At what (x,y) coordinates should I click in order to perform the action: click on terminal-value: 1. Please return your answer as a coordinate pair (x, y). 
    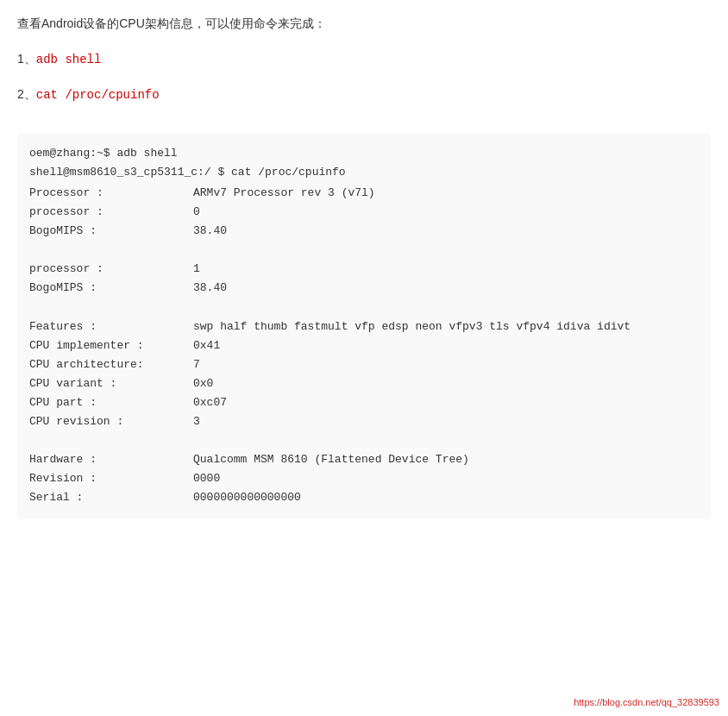
    Looking at the image, I should click on (197, 269).